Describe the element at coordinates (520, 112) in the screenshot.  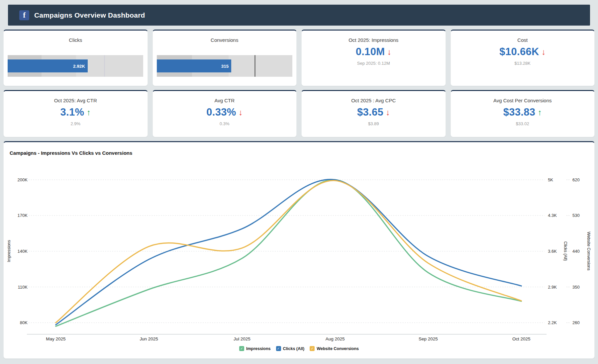
I see `kpi-value: $33.83` at that location.